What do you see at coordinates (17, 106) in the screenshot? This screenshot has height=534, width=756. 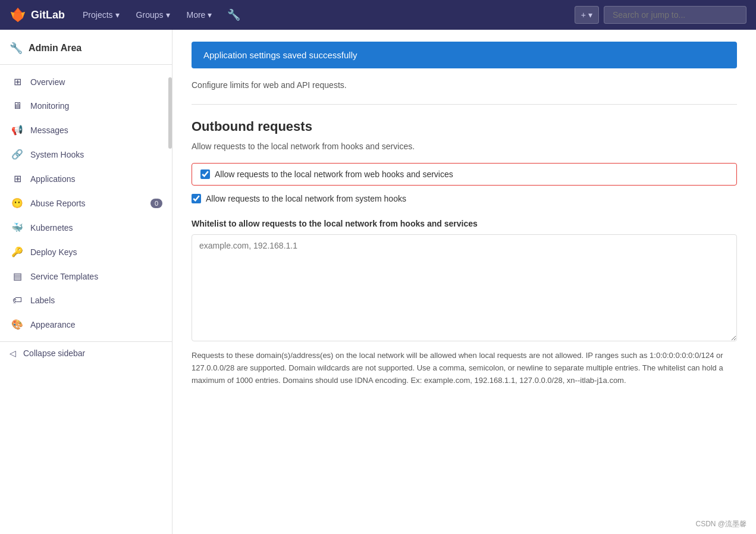 I see `monitoring-icon: 🖥` at bounding box center [17, 106].